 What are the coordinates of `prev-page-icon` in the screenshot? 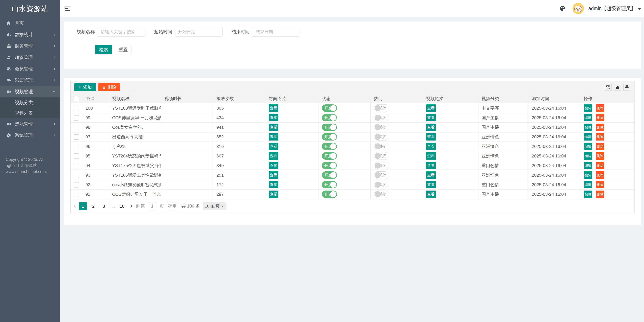 It's located at (75, 206).